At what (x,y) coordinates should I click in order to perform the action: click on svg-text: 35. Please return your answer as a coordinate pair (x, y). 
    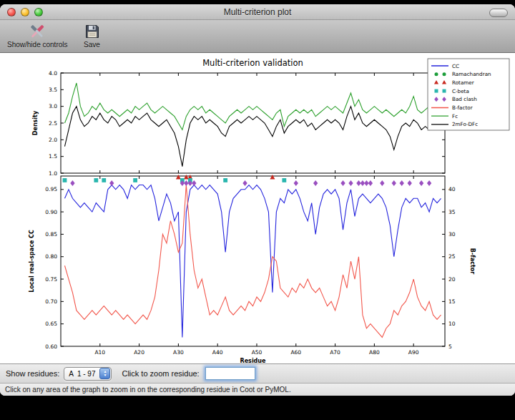
    Looking at the image, I should click on (452, 212).